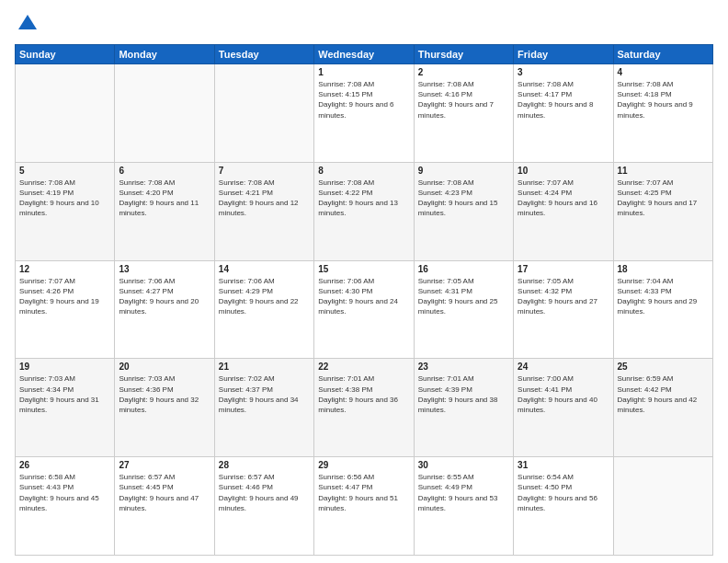 This screenshot has width=728, height=563. What do you see at coordinates (264, 309) in the screenshot?
I see `calendar-cell: 14Sunrise: 7:06 AMSunset: 4:29 PMDayligh…` at bounding box center [264, 309].